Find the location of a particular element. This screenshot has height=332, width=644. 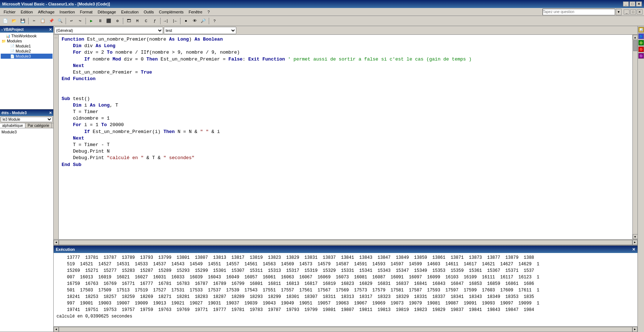

sidebar-icon-5: 🟣 is located at coordinates (641, 56).